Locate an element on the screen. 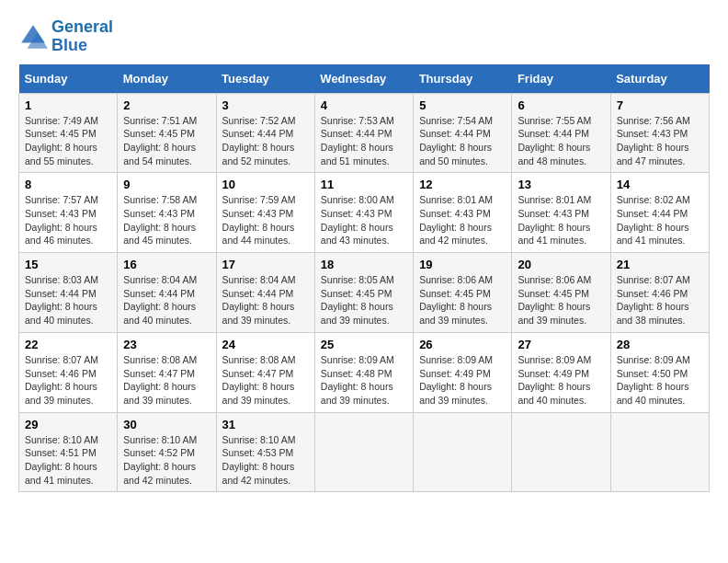 Image resolution: width=728 pixels, height=563 pixels. logo-icon is located at coordinates (33, 37).